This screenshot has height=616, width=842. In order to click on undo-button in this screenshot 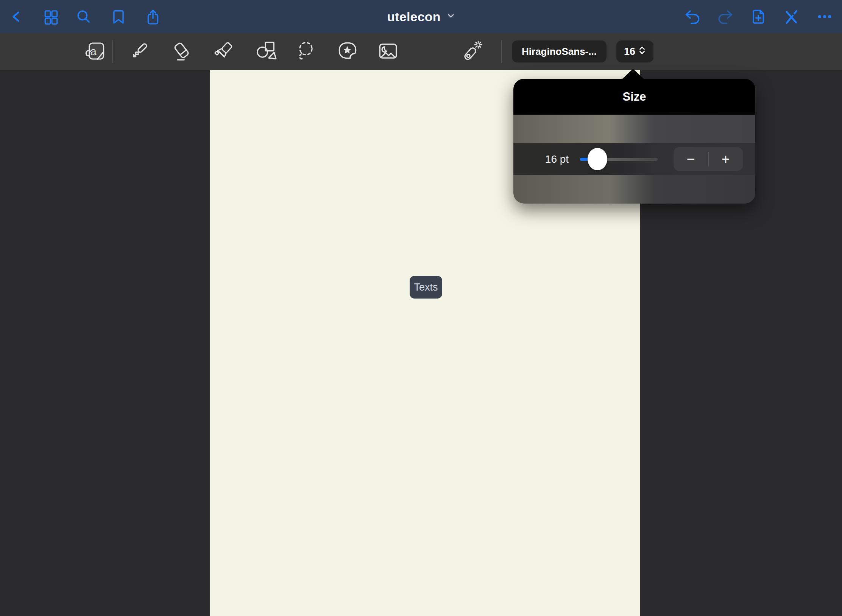, I will do `click(692, 17)`.